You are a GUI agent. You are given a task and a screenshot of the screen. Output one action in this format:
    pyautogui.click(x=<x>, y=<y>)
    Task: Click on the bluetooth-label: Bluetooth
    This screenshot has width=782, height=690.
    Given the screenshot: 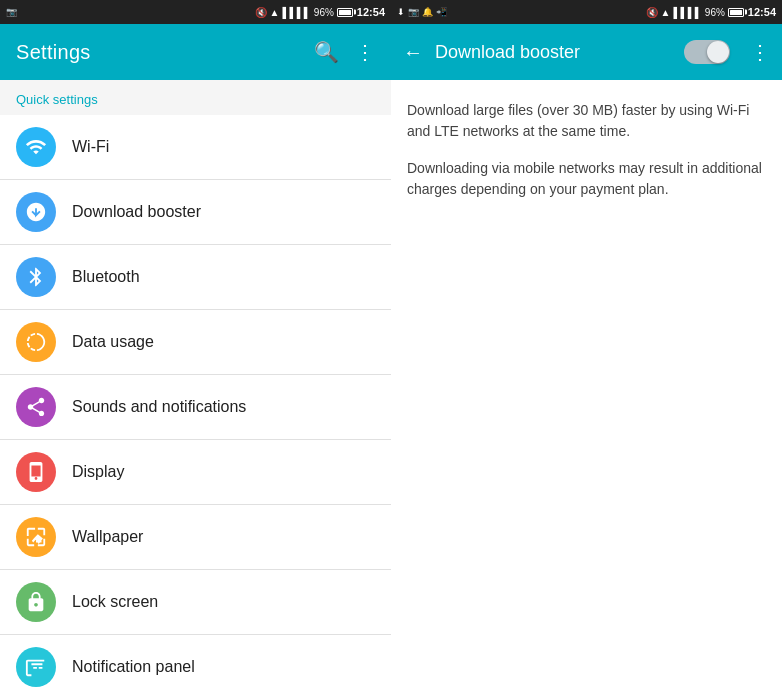 What is the action you would take?
    pyautogui.click(x=106, y=277)
    